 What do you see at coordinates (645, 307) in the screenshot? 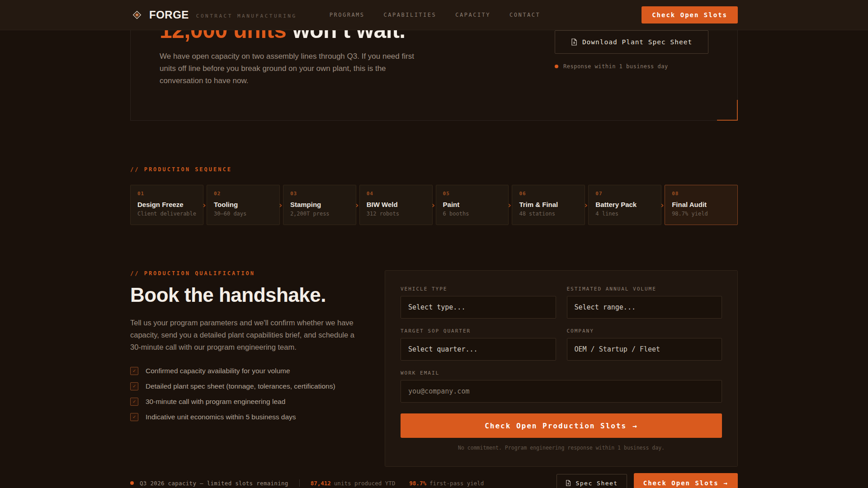
I see `annual-volume-select: Select range...` at bounding box center [645, 307].